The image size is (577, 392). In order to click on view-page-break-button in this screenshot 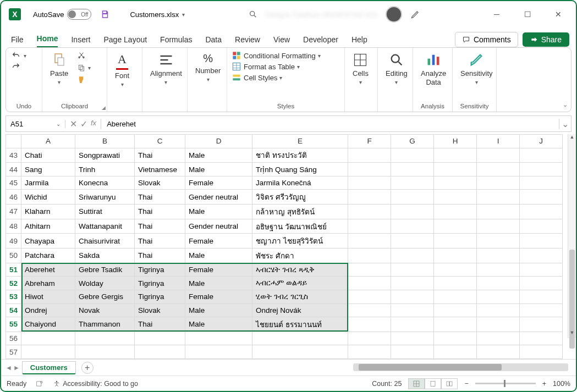, I will do `click(449, 384)`.